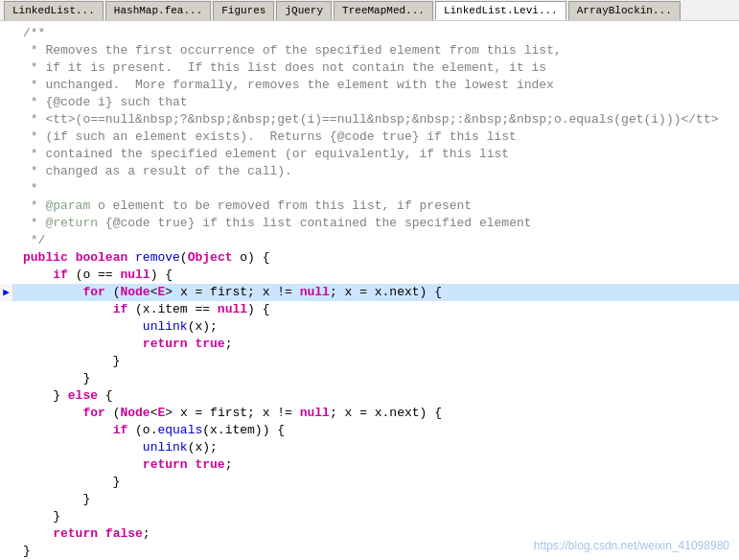  I want to click on code-line: if (o.equals(x.item)) {, so click(370, 431).